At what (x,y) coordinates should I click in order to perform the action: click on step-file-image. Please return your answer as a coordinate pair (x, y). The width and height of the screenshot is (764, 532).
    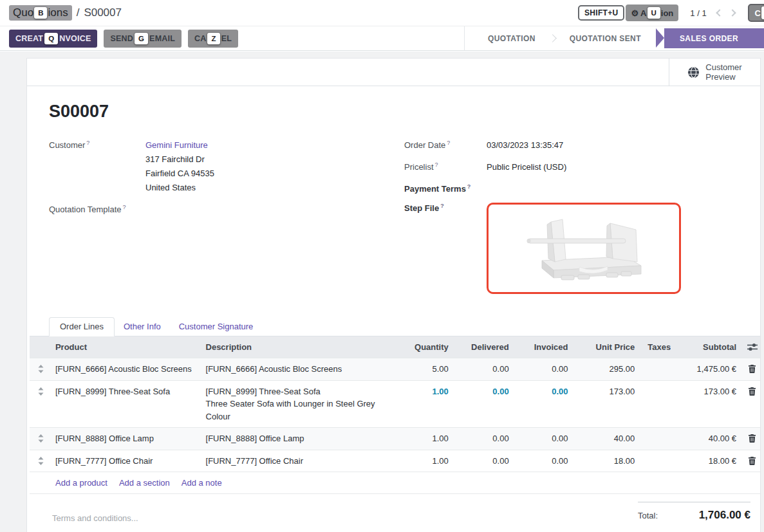
    Looking at the image, I should click on (584, 248).